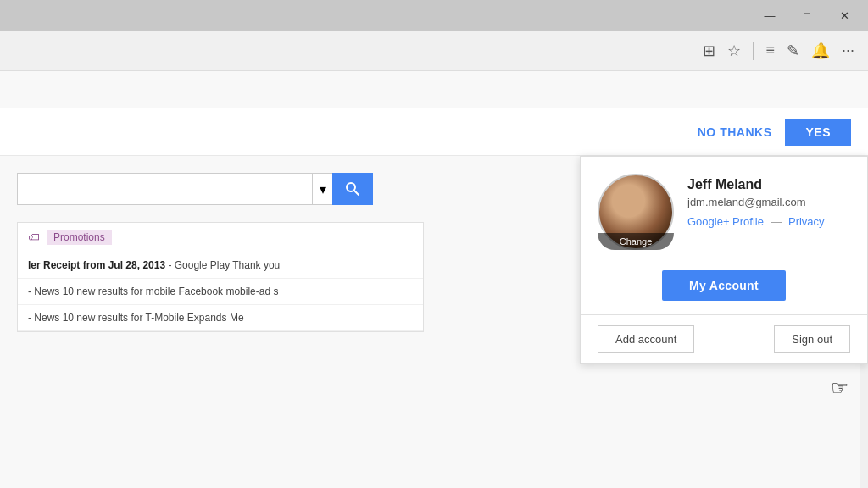 This screenshot has height=488, width=868. What do you see at coordinates (80, 237) in the screenshot?
I see `promotions-label: Promotions` at bounding box center [80, 237].